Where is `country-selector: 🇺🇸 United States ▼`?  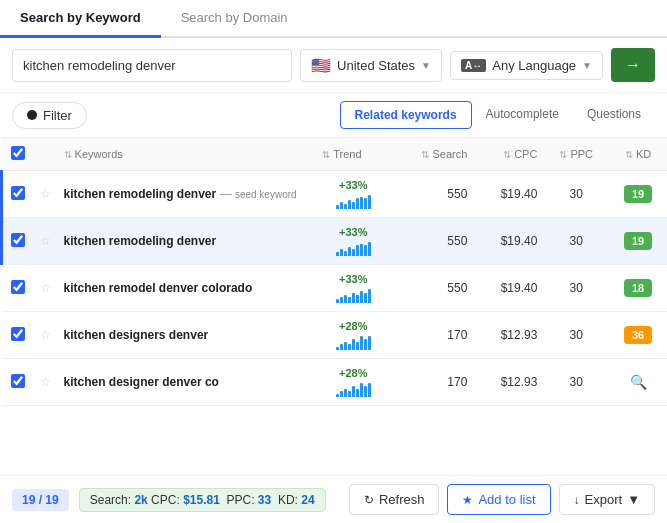
country-selector: 🇺🇸 United States ▼ is located at coordinates (371, 66).